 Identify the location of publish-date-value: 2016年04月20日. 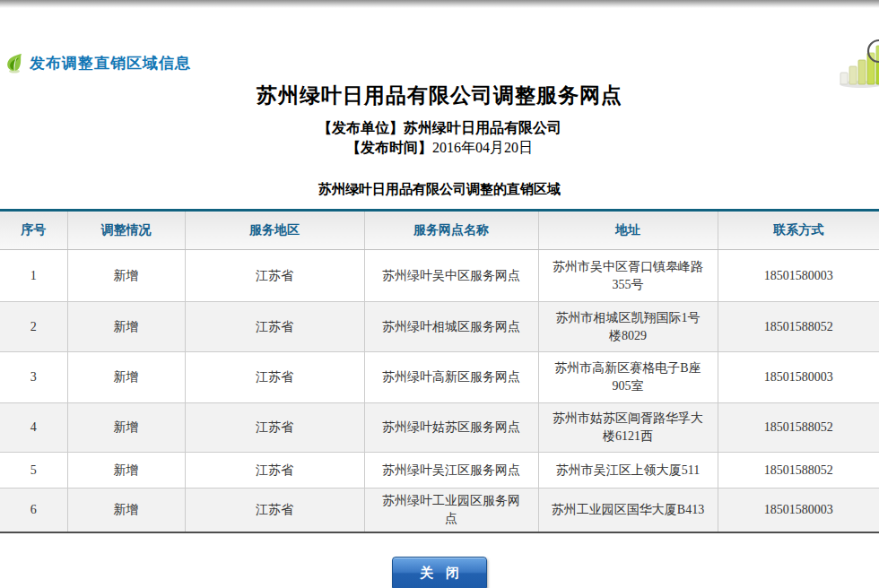
(483, 147).